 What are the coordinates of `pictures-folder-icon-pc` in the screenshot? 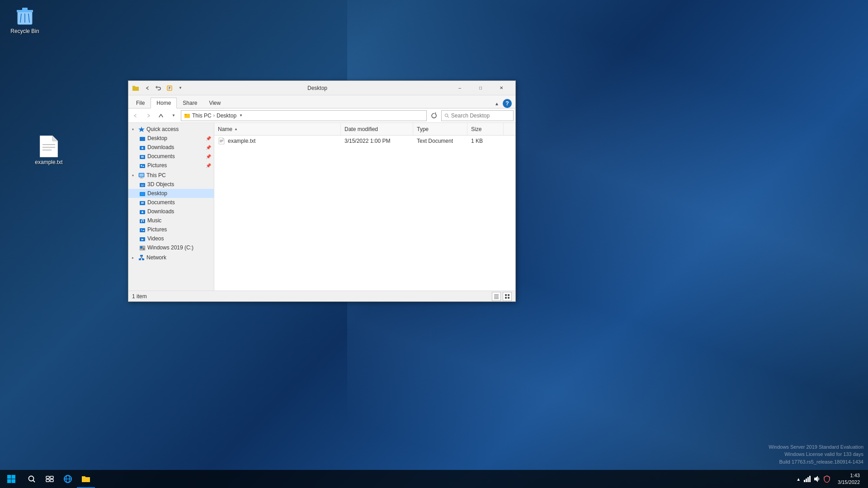 It's located at (142, 230).